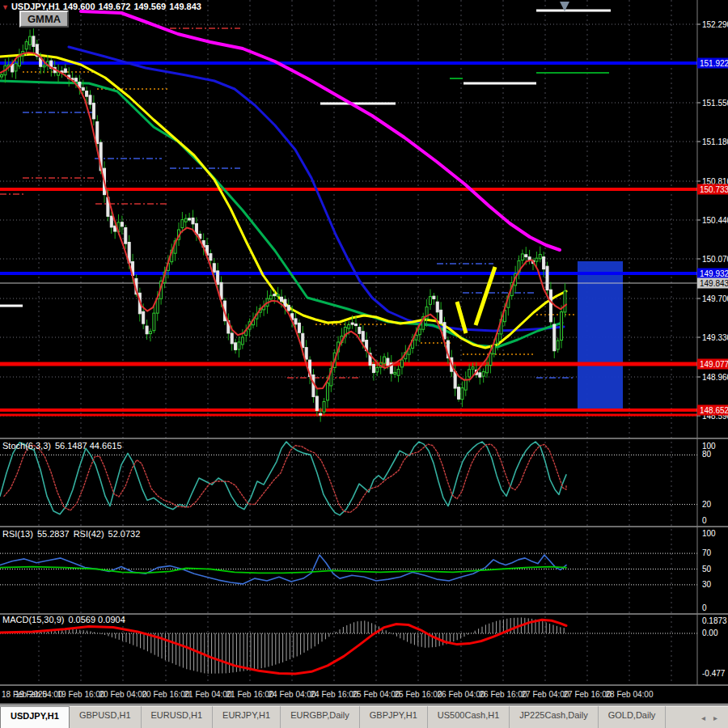  I want to click on stoch-indicator-label: Stoch(6,3,3)56.1487 44.6615, so click(65, 446).